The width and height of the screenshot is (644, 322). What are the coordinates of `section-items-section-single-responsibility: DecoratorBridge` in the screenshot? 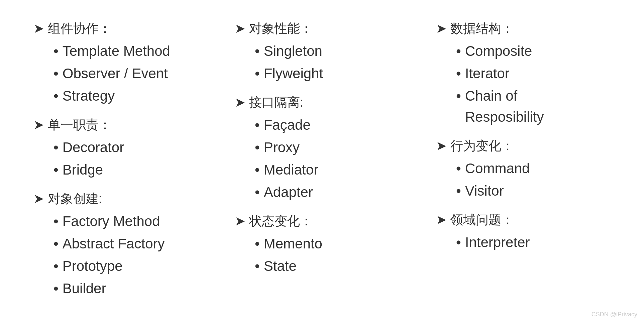 It's located at (121, 158).